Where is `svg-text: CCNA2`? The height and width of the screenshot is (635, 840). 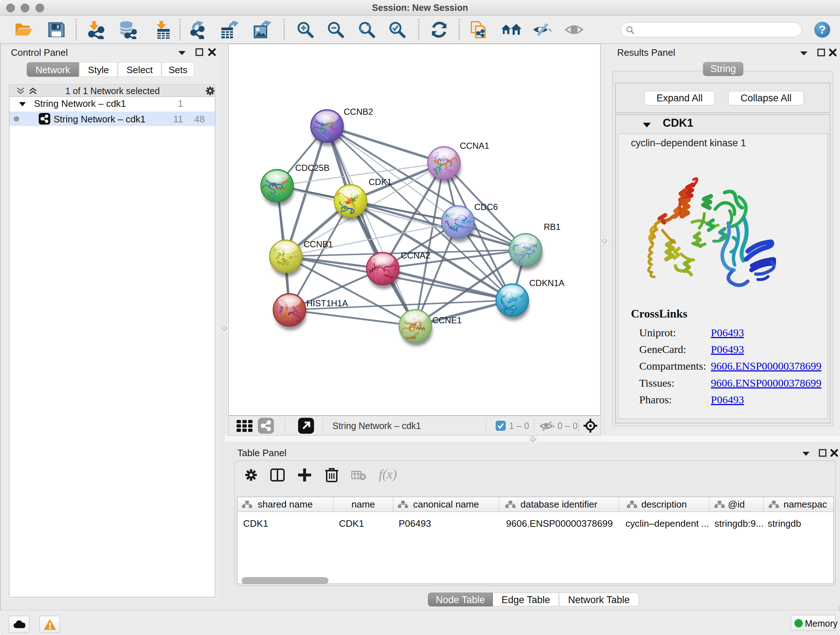 svg-text: CCNA2 is located at coordinates (415, 255).